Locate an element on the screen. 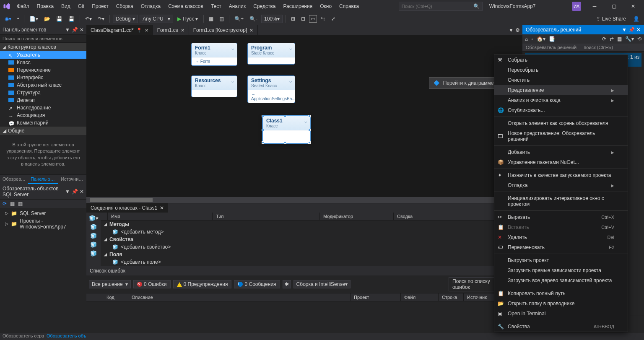 This screenshot has height=340, width=644. cd-category: ◢Методы is located at coordinates (312, 224).